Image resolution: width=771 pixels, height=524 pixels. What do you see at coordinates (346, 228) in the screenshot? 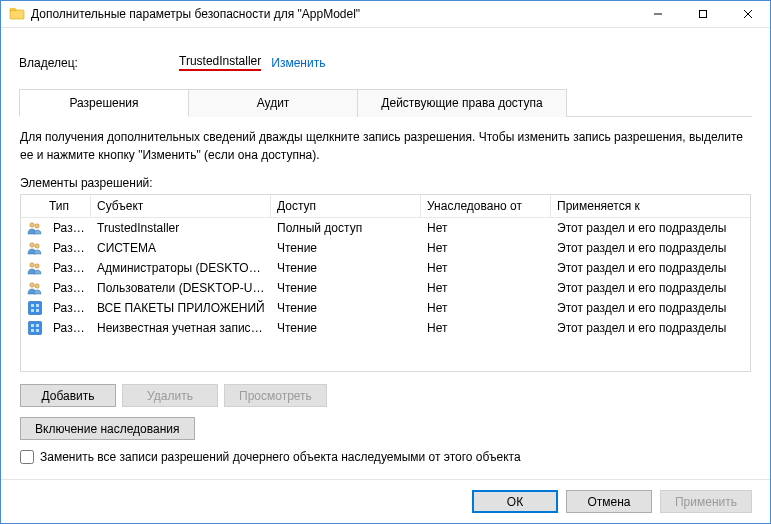
I see `cell-access: Полный доступ` at bounding box center [346, 228].